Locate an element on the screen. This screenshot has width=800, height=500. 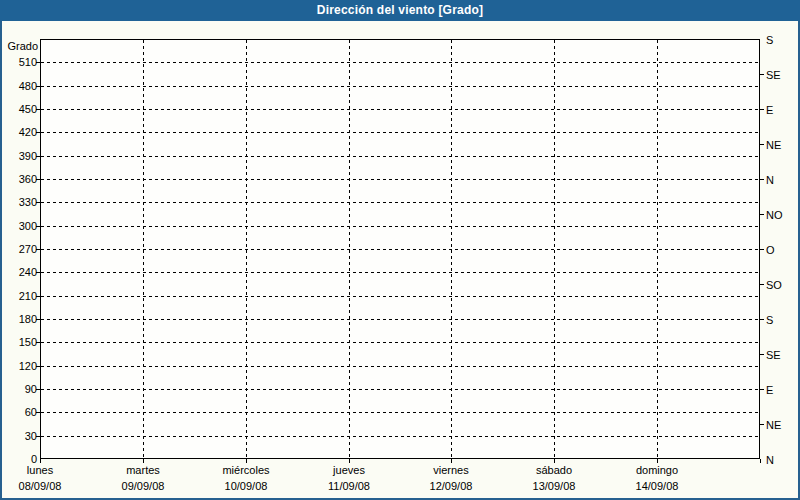
y-axis-tick-label: 240 is located at coordinates (20, 272).